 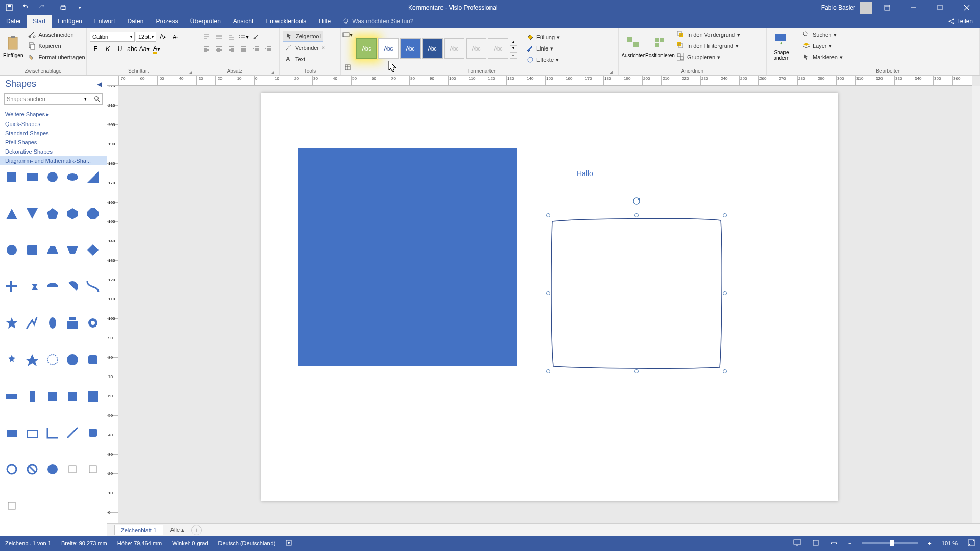 I want to click on case-button: Aa▾, so click(x=144, y=49).